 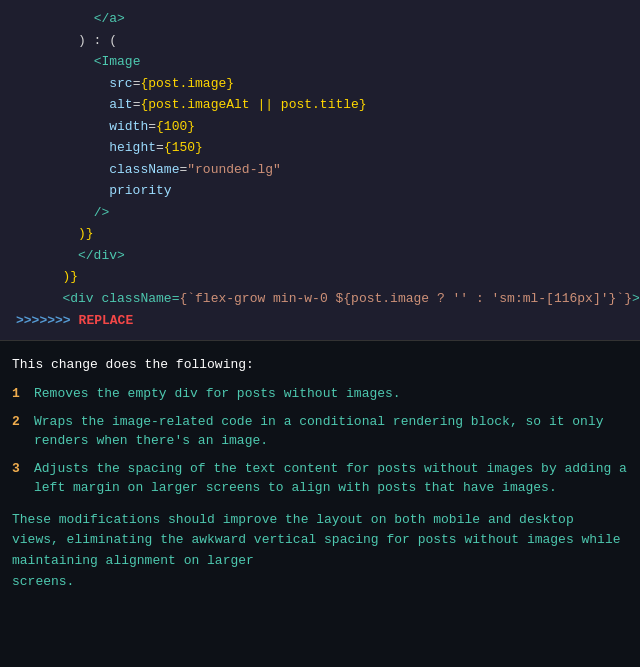 I want to click on summary-text: These modifications should improve the l…, so click(x=320, y=552).